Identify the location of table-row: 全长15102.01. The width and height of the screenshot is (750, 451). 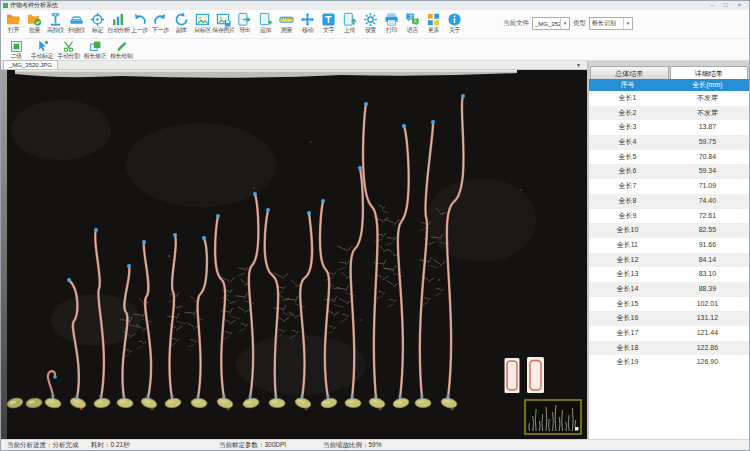
(669, 304).